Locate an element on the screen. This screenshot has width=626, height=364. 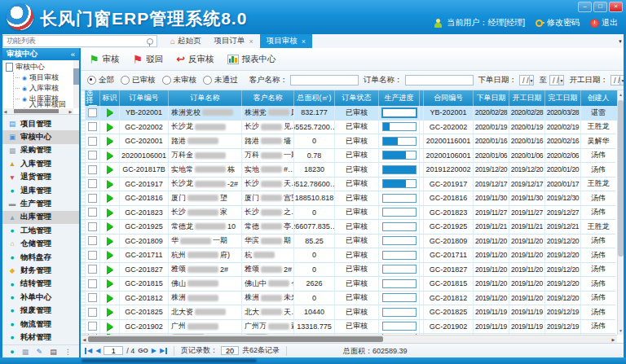
radio-all is located at coordinates (91, 80).